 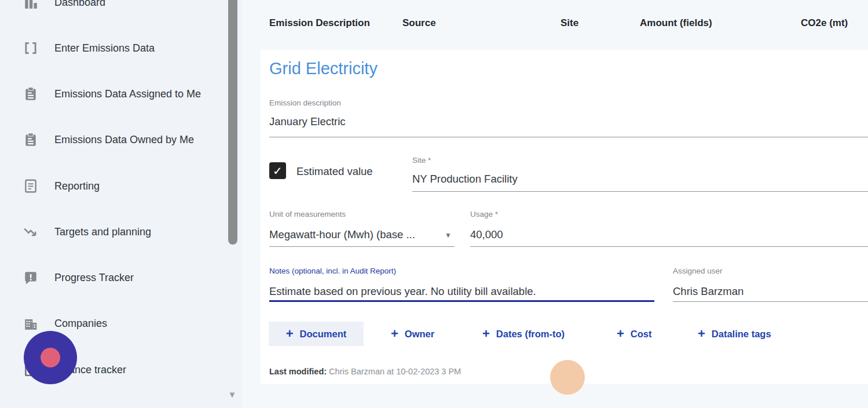 What do you see at coordinates (124, 140) in the screenshot?
I see `sidebar-item-label: Emissions Data Owned by Me` at bounding box center [124, 140].